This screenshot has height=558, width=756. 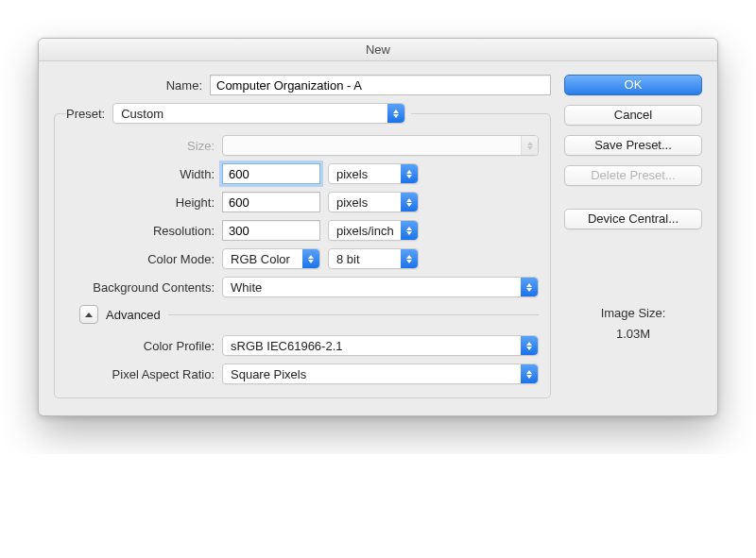 I want to click on preset-label: Preset:, so click(x=85, y=113).